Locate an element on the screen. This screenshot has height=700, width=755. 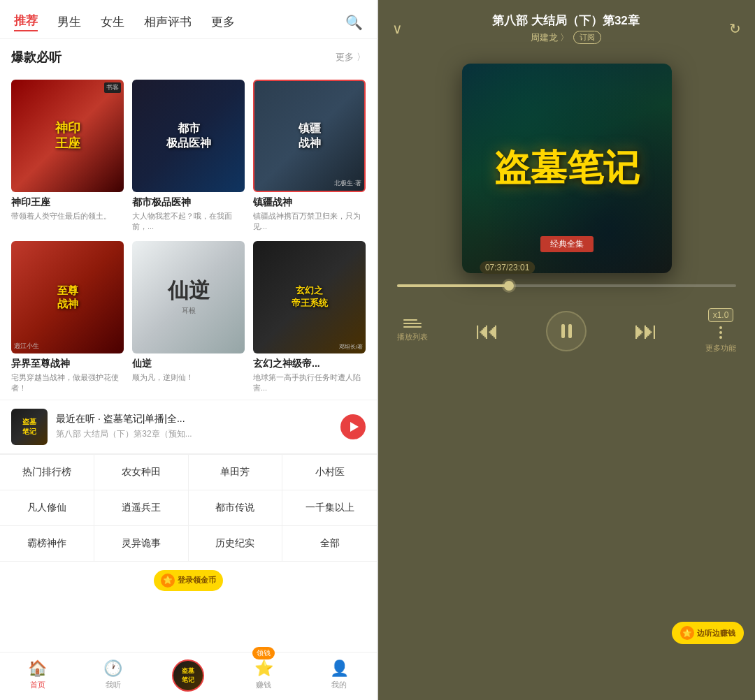
tag-lishijishi: 历史纪实 is located at coordinates (236, 544).